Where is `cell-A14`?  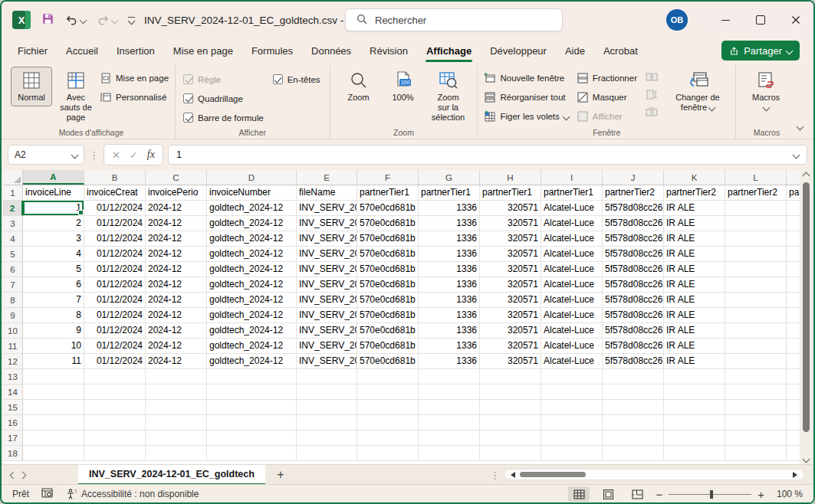 cell-A14 is located at coordinates (54, 392).